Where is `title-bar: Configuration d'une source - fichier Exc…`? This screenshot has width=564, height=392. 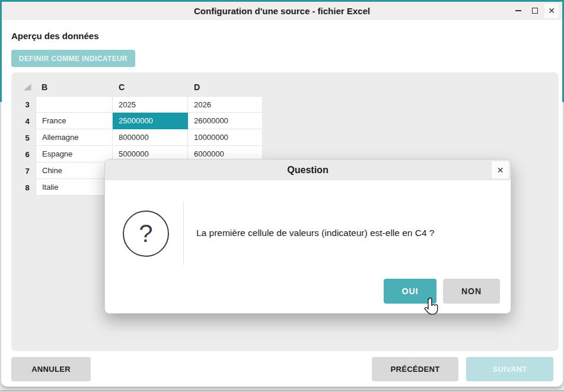 title-bar: Configuration d'une source - fichier Exc… is located at coordinates (282, 11).